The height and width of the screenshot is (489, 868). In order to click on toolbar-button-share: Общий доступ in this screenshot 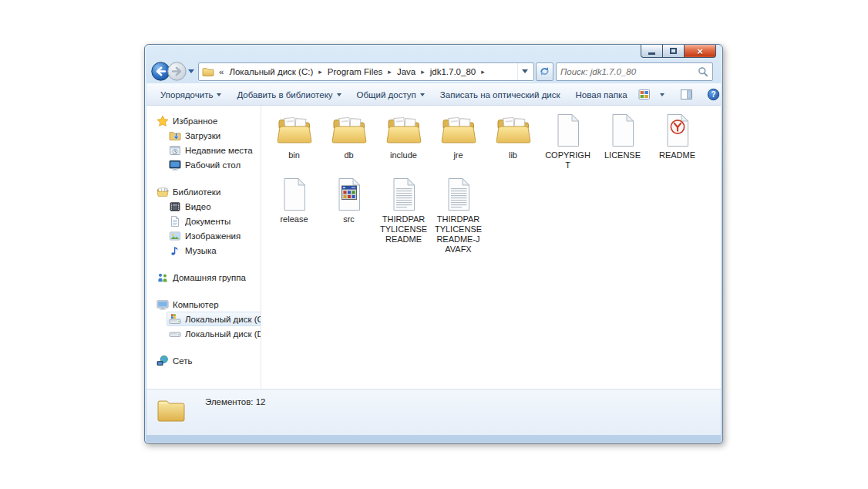, I will do `click(391, 95)`.